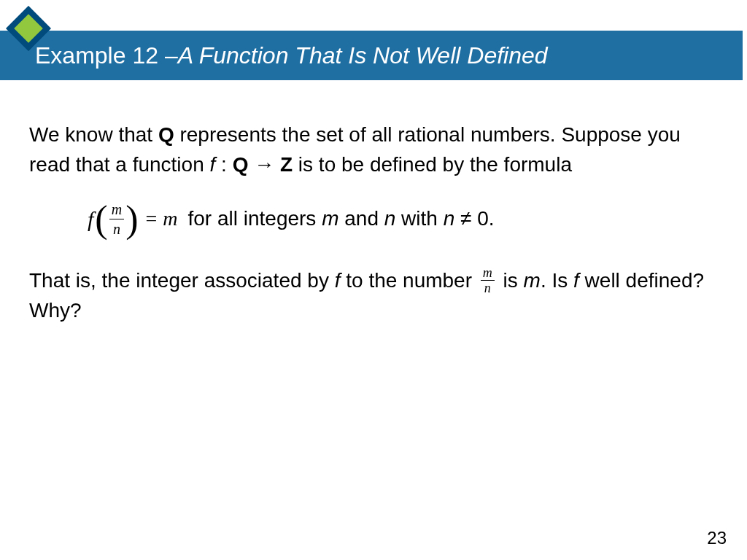 The height and width of the screenshot is (560, 747). I want to click on rhs: m, so click(170, 219).